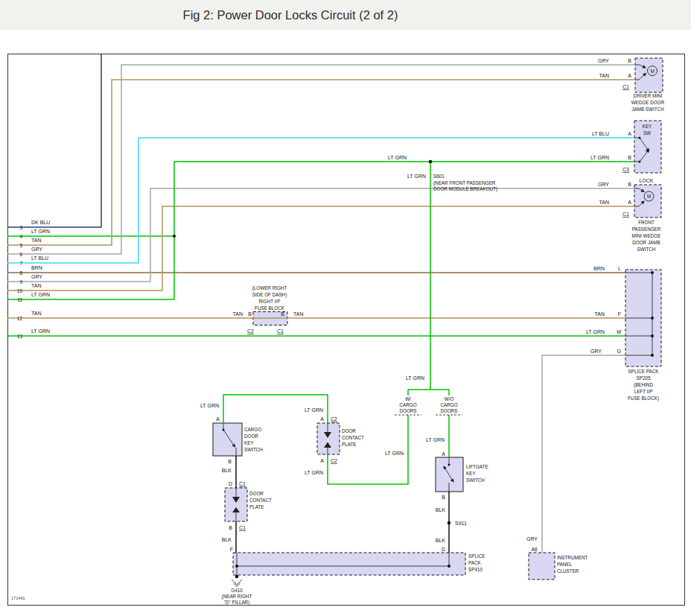 The height and width of the screenshot is (616, 691). What do you see at coordinates (620, 352) in the screenshot?
I see `terminal-label: G` at bounding box center [620, 352].